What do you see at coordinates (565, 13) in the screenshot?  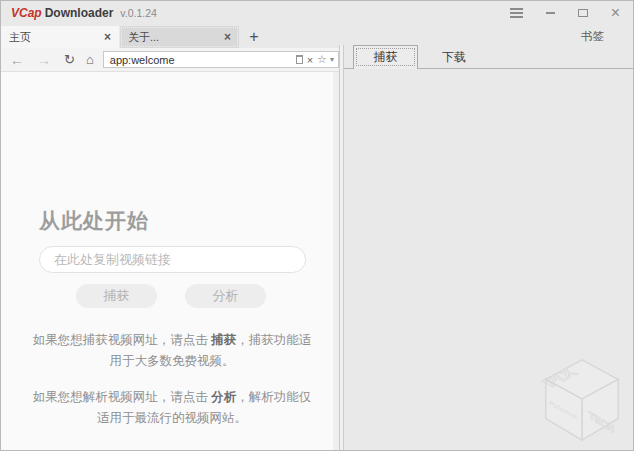 I see `window-controls: ×` at bounding box center [565, 13].